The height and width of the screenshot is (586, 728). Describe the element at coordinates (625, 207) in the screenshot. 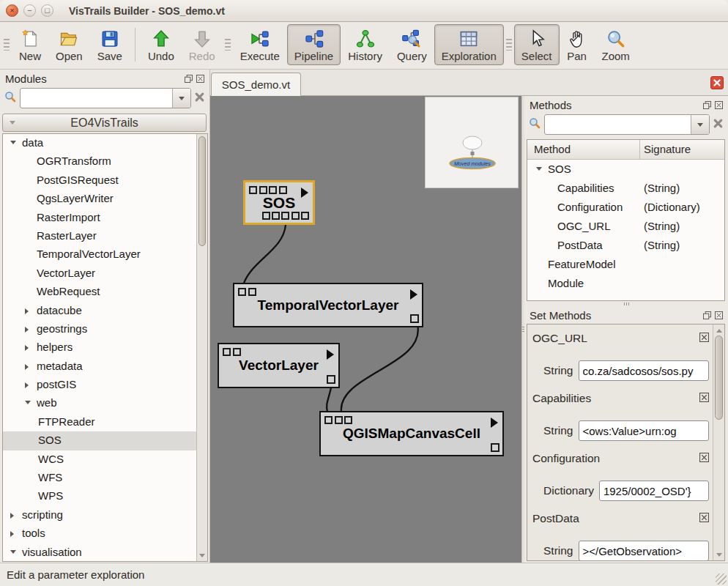

I see `method-row-configuration: Configuration(Dictionary)` at that location.